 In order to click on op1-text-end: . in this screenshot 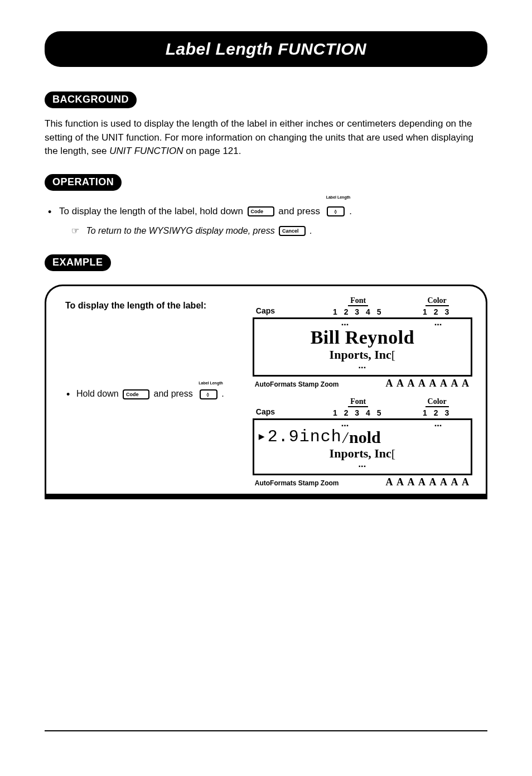, I will do `click(350, 211)`.